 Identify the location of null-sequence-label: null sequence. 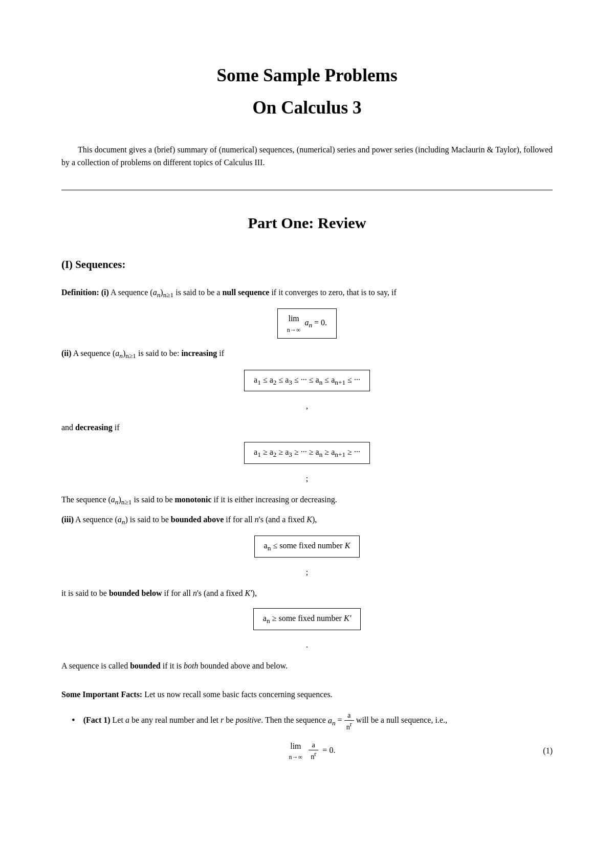
(246, 293).